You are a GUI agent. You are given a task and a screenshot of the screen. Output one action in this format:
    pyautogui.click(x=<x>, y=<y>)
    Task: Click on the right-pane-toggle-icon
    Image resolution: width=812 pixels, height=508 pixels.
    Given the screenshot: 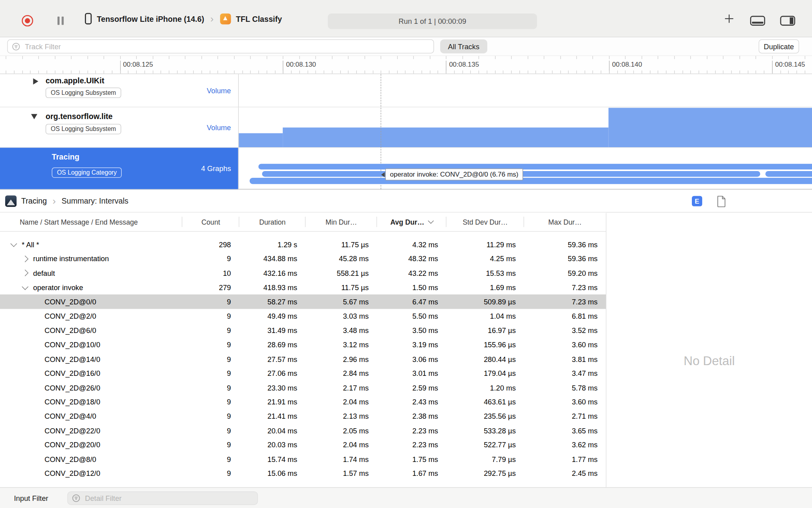 What is the action you would take?
    pyautogui.click(x=787, y=21)
    